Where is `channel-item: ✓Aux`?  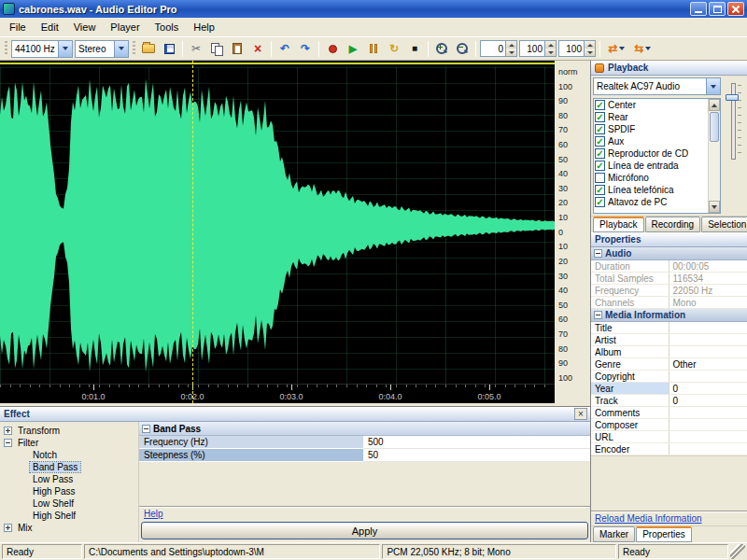
channel-item: ✓Aux is located at coordinates (651, 142).